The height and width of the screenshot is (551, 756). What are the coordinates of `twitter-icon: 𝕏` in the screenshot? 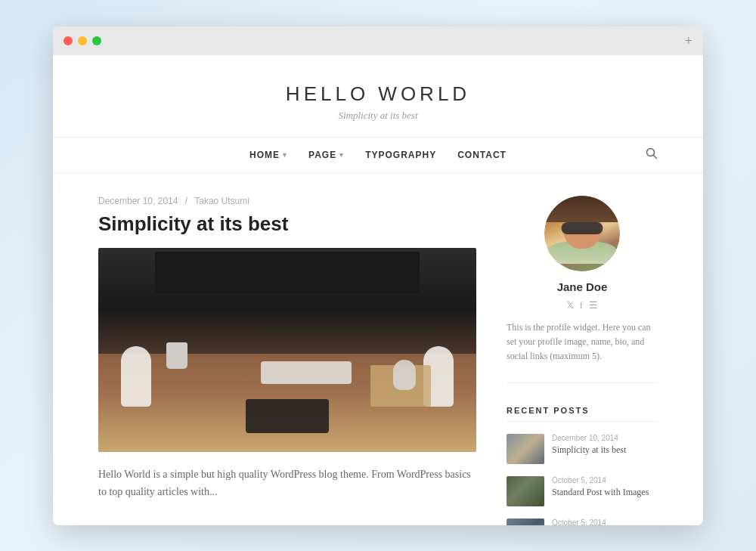 It's located at (570, 305).